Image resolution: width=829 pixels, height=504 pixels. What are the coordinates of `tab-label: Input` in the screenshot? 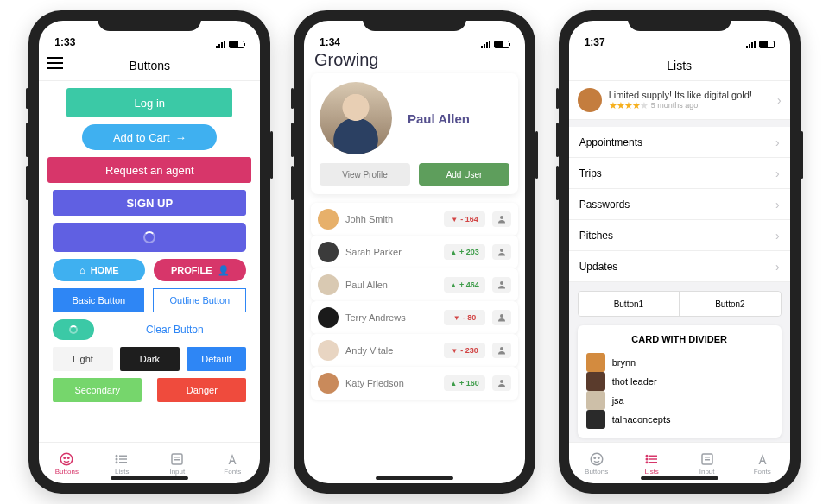 It's located at (707, 471).